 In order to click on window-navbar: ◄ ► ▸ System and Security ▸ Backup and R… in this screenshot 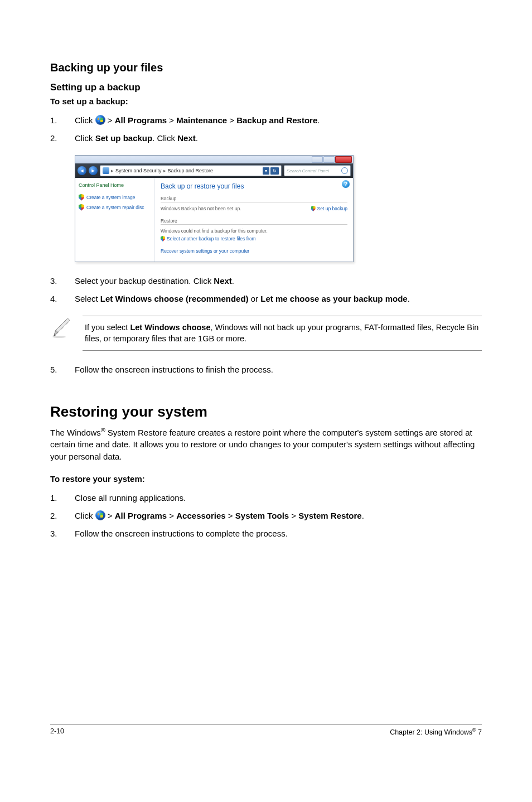, I will do `click(214, 171)`.